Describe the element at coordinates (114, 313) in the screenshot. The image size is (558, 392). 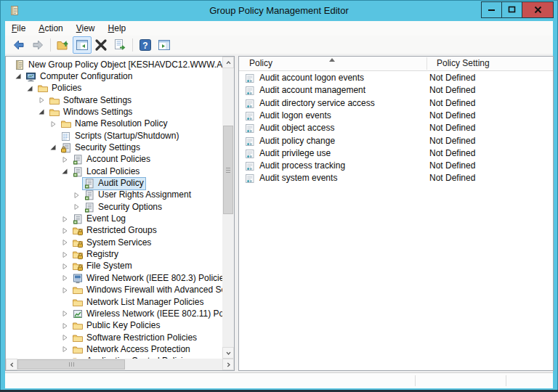
I see `tree-item-wireless-network-ieee-802-11-policie: Wireless Network (IEEE 802.11) Policie` at that location.